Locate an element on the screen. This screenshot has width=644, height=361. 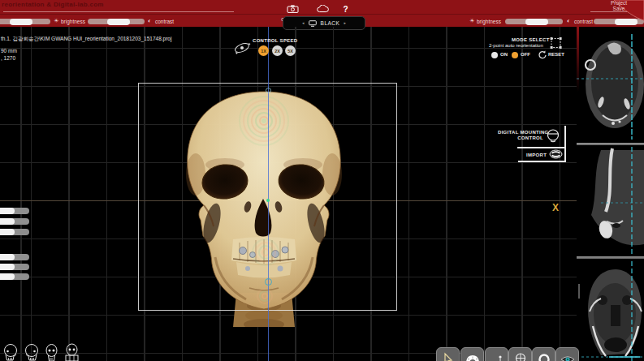
import-button: IMPORT is located at coordinates (536, 155).